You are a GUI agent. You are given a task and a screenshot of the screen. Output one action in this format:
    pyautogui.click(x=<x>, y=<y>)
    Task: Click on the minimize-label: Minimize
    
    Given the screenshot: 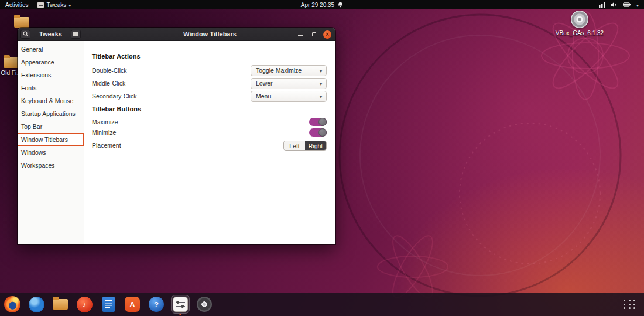 What is the action you would take?
    pyautogui.click(x=104, y=132)
    